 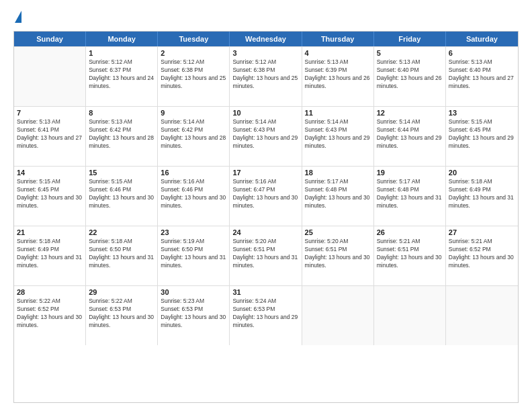 What do you see at coordinates (339, 136) in the screenshot?
I see `calendar-cell: 11Sunrise: 5:14 AMSunset: 6:43 PMDayligh…` at bounding box center [339, 136].